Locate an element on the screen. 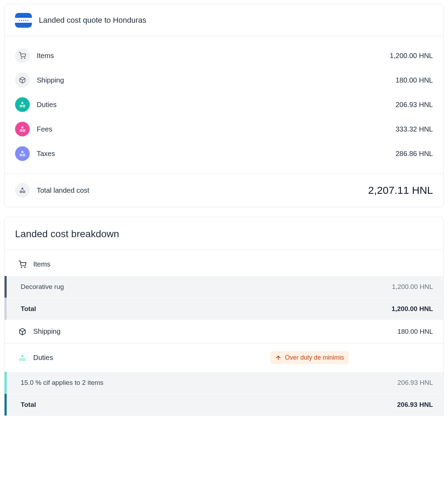 This screenshot has width=448, height=488. summary-items-value: 1,200.00 HNL is located at coordinates (412, 56).